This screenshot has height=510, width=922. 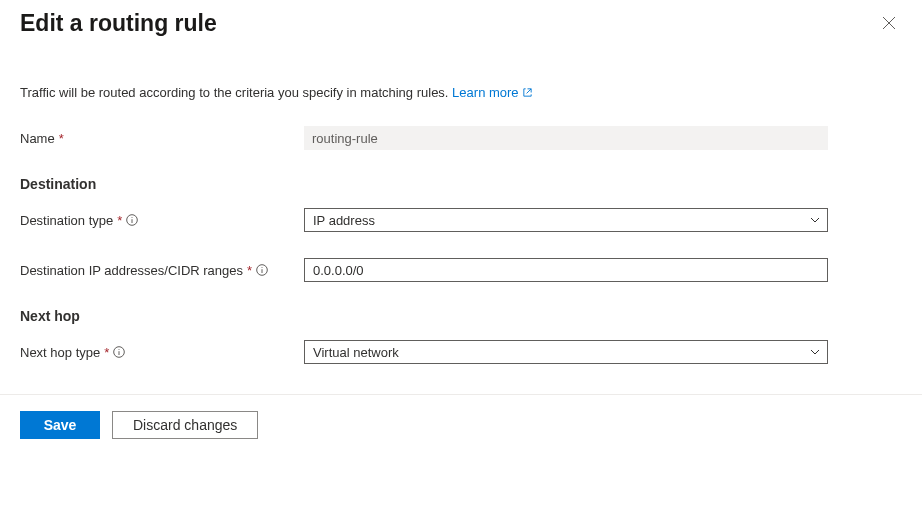 I want to click on next-hop-type-select: Virtual network, so click(x=566, y=352).